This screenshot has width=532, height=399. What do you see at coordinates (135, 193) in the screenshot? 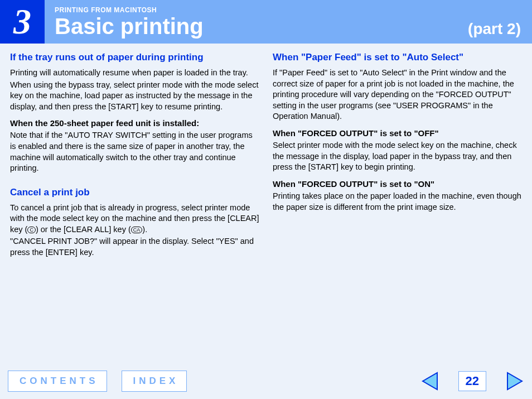
I see `heading-cancel-job: Cancel a print job` at bounding box center [135, 193].